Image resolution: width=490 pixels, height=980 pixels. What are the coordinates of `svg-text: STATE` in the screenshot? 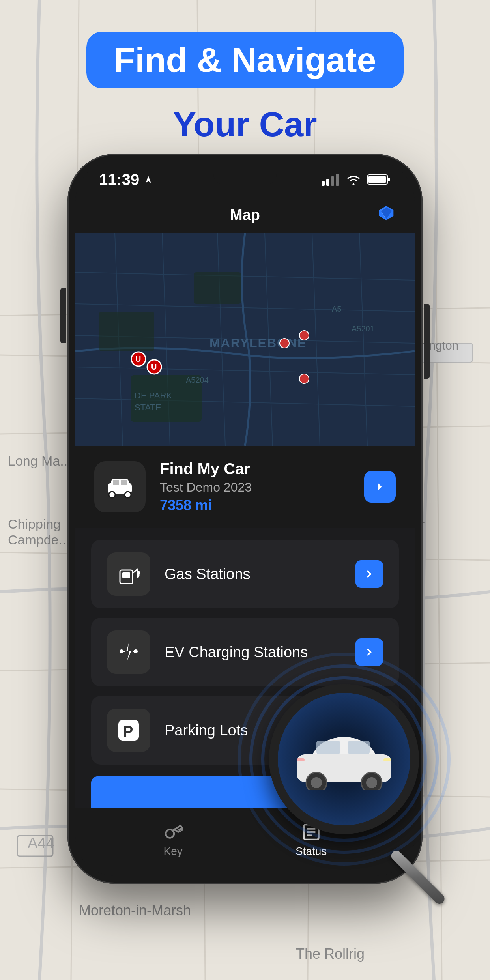 It's located at (148, 407).